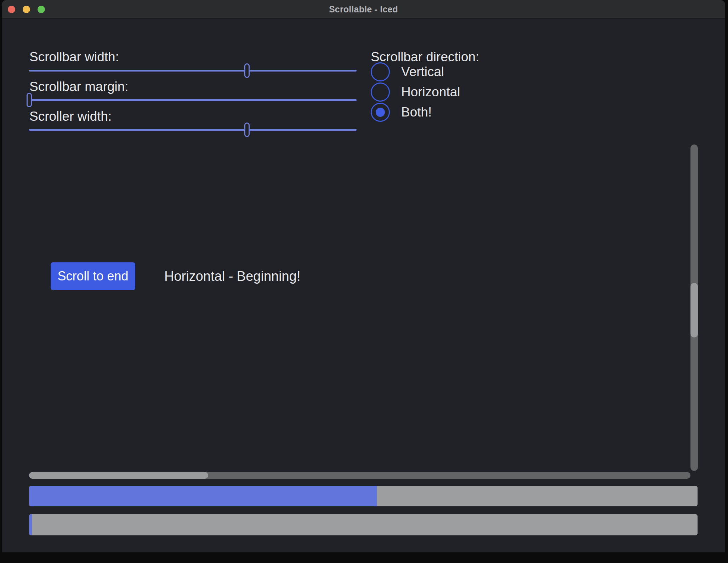  I want to click on close-window-button, so click(11, 9).